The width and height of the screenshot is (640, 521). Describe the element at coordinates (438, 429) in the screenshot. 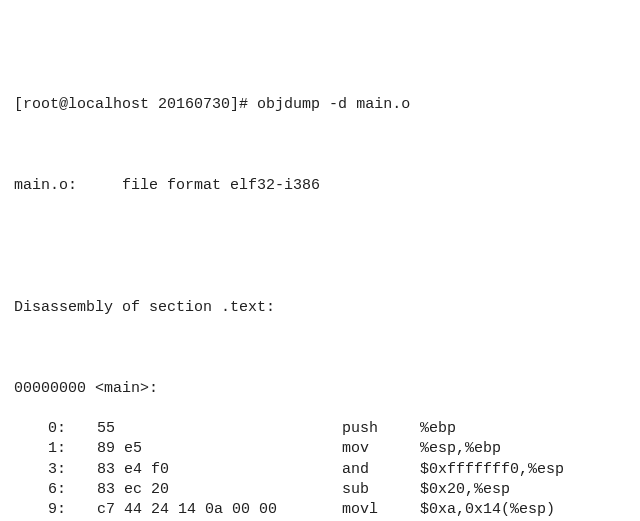

I see `operands: %ebp` at that location.